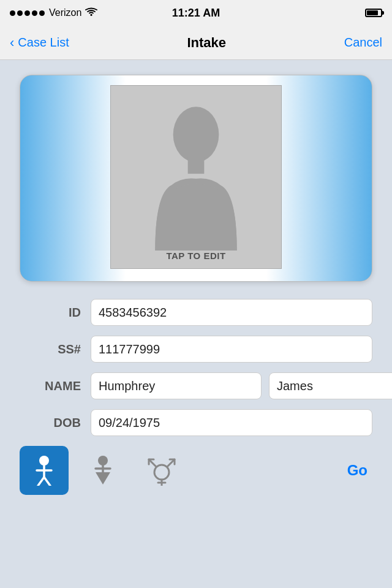  What do you see at coordinates (196, 256) in the screenshot?
I see `tap-to-edit-label: TAP TO EDIT` at bounding box center [196, 256].